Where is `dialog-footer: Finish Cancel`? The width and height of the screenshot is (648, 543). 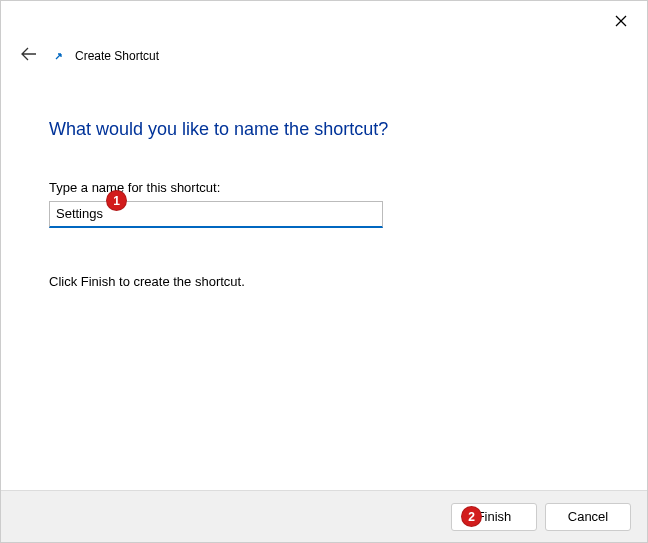 dialog-footer: Finish Cancel is located at coordinates (324, 516).